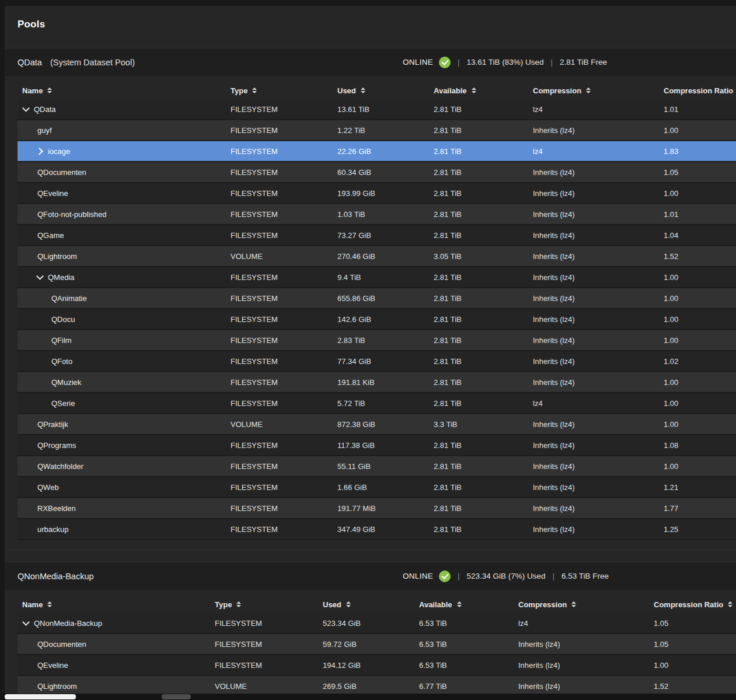  I want to click on cell-name: QPraktijk, so click(121, 425).